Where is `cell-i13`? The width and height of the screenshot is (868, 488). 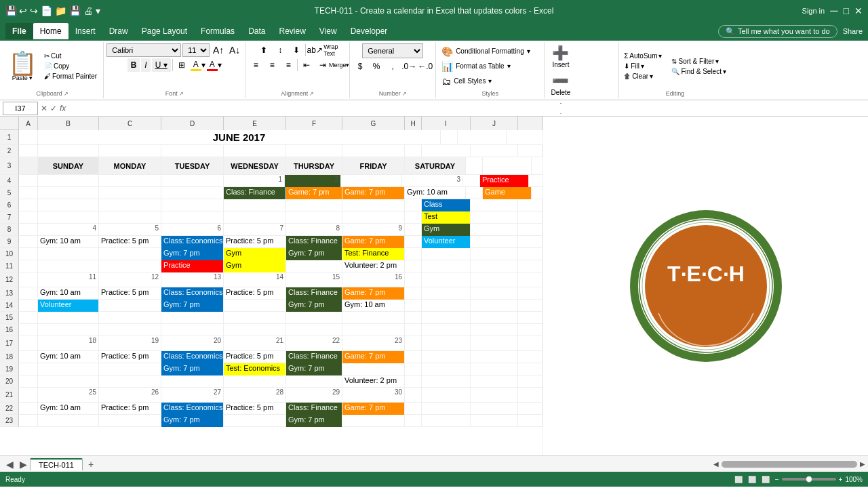
cell-i13 is located at coordinates (446, 293).